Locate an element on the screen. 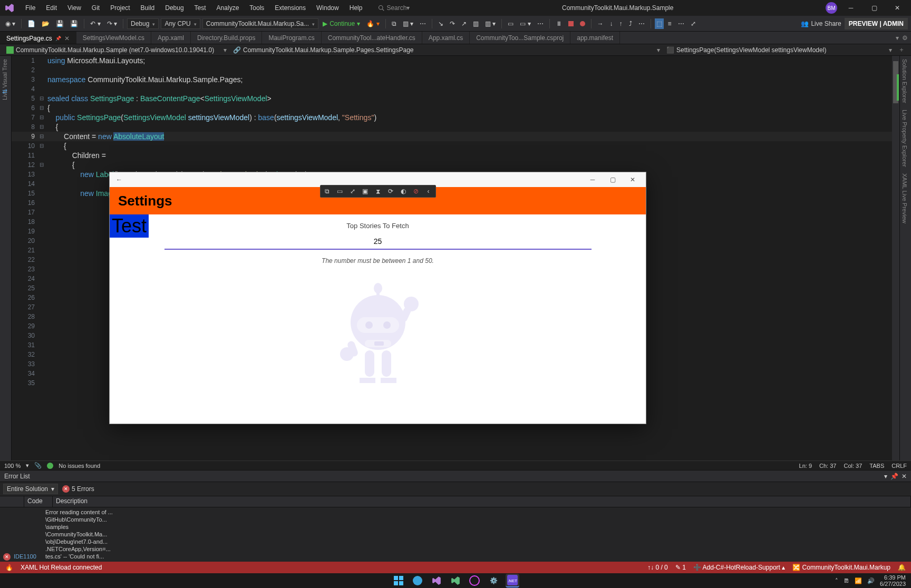 The image size is (911, 588). startup-combo: CommunityToolkit.Maui.Markup.Sa... is located at coordinates (260, 24).